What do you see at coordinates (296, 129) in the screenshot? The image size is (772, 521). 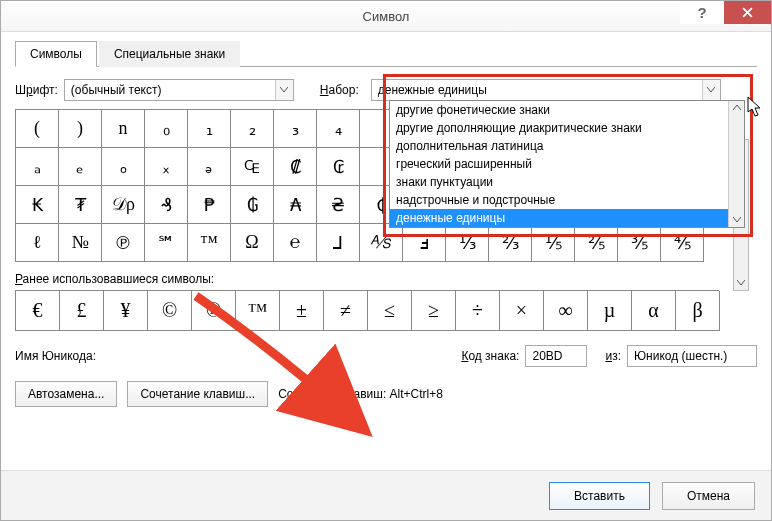 I see `symbol-cell: ₃` at bounding box center [296, 129].